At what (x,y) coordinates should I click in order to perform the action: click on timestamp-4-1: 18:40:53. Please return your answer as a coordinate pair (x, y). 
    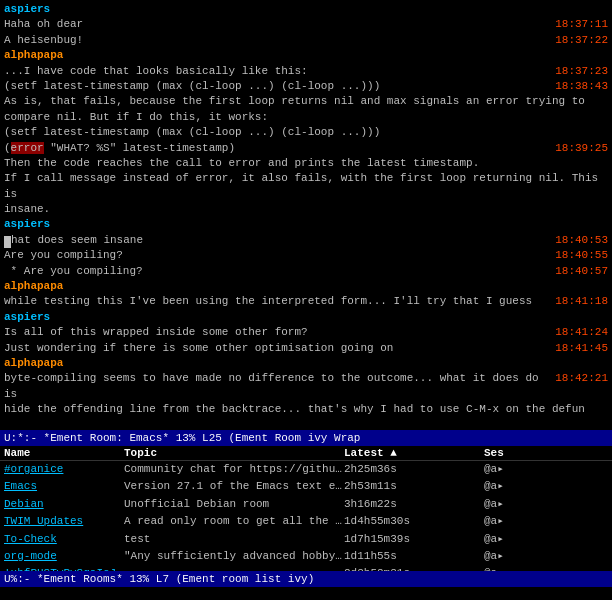
    Looking at the image, I should click on (580, 240).